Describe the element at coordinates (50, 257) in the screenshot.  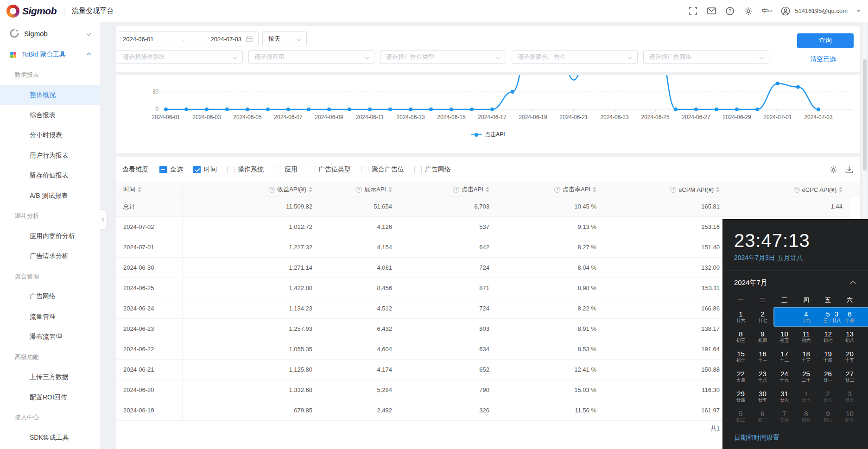
I see `sidebar-item: 广告请求分析` at that location.